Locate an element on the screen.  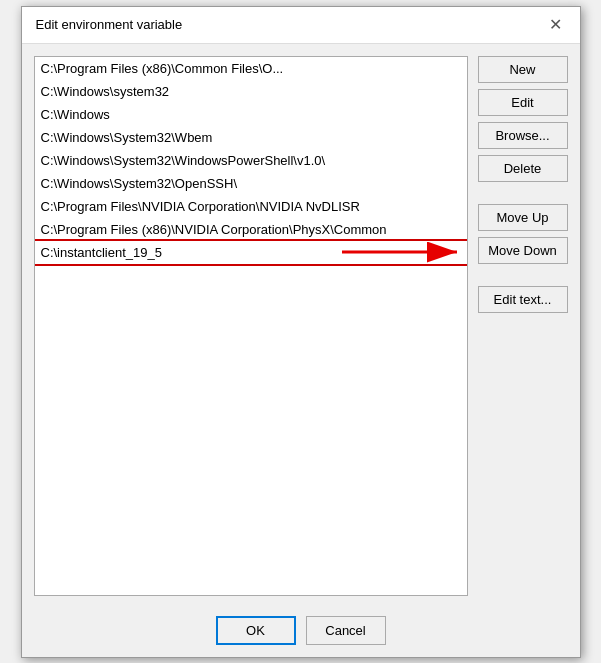
dialog-title: Edit environment variable is located at coordinates (110, 24).